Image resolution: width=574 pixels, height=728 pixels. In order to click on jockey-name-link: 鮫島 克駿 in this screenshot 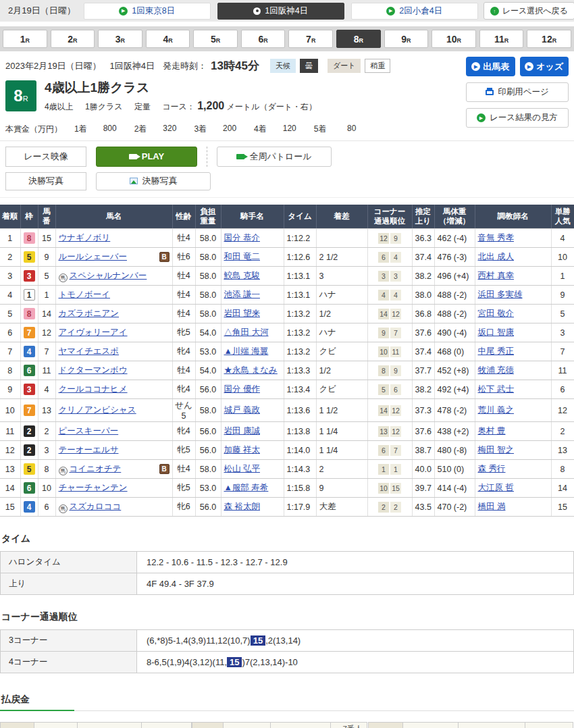, I will do `click(242, 276)`.